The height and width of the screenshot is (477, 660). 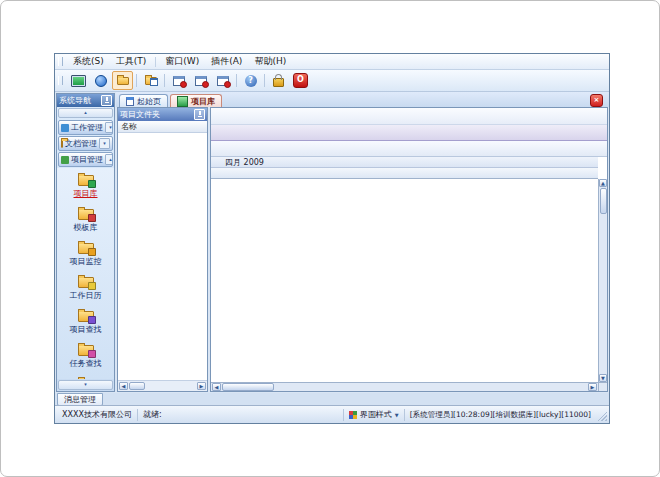 What do you see at coordinates (332, 81) in the screenshot?
I see `main-toolbar: ?O` at bounding box center [332, 81].